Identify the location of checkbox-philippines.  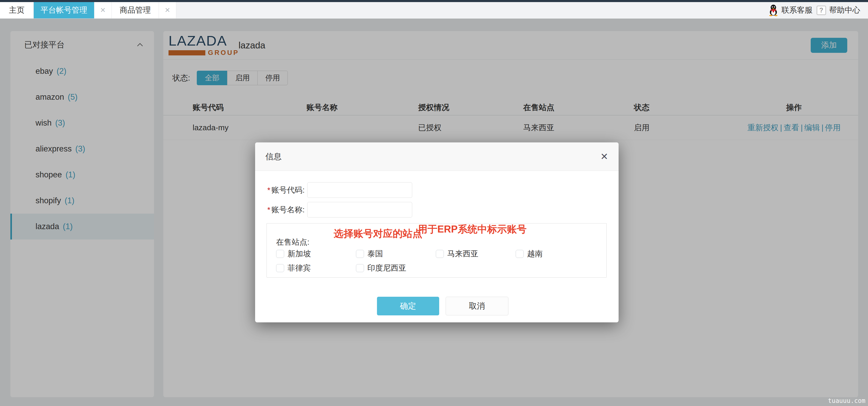
(280, 268).